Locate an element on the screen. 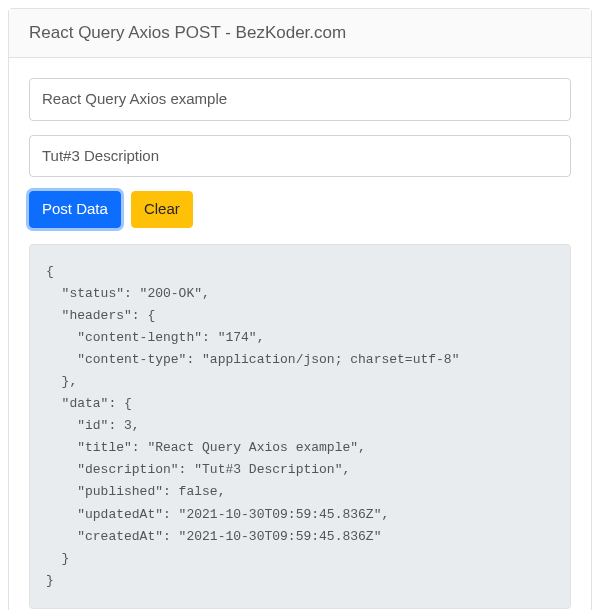  button-row: Post Data Clear is located at coordinates (300, 210).